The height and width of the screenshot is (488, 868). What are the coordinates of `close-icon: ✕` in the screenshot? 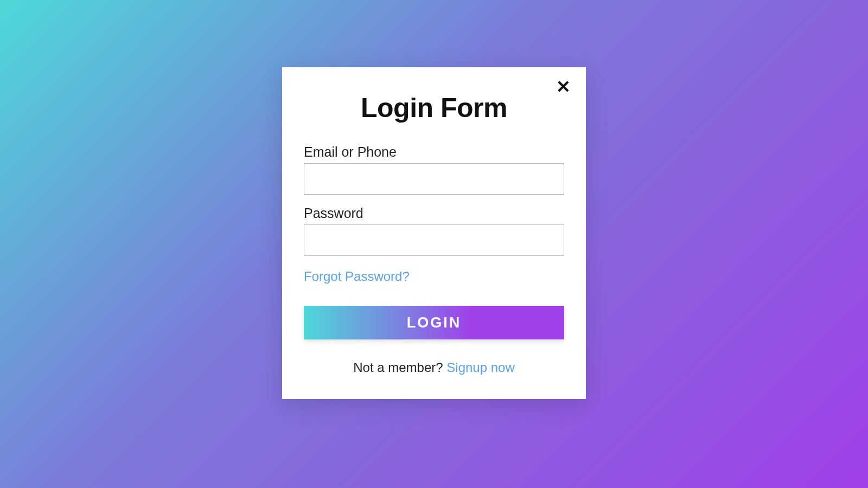 It's located at (563, 87).